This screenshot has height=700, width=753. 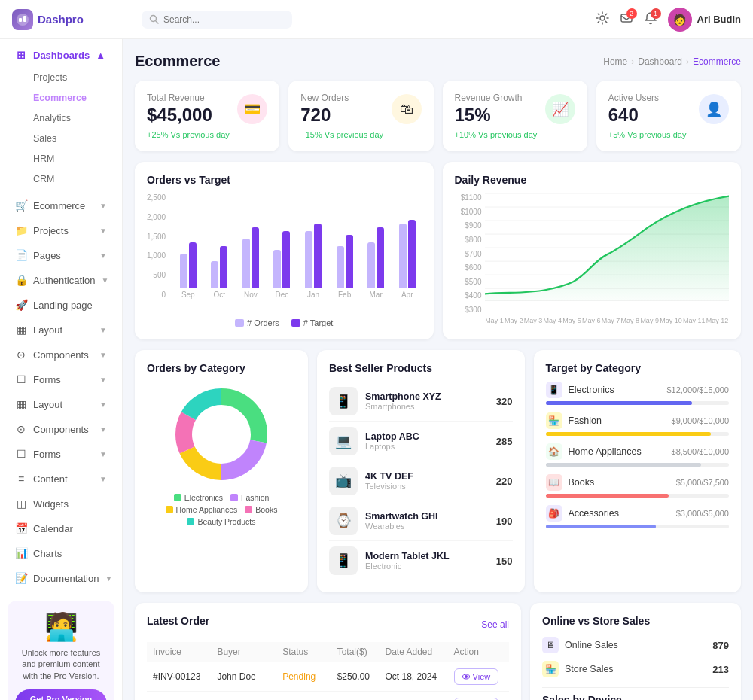 I want to click on online-sales-val: 879, so click(x=721, y=646).